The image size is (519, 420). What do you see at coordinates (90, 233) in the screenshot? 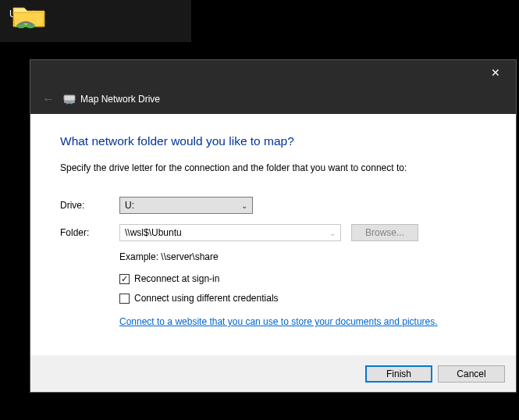
I see `folder-label: Folder:` at bounding box center [90, 233].